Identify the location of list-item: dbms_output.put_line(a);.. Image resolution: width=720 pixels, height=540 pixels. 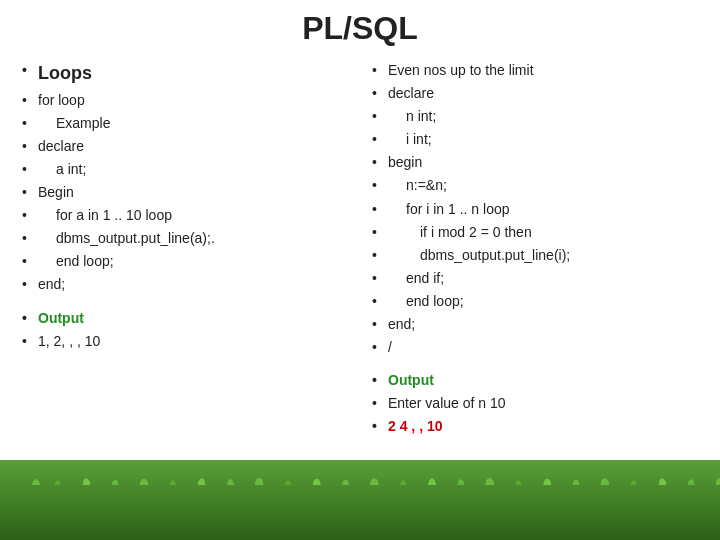
(185, 238).